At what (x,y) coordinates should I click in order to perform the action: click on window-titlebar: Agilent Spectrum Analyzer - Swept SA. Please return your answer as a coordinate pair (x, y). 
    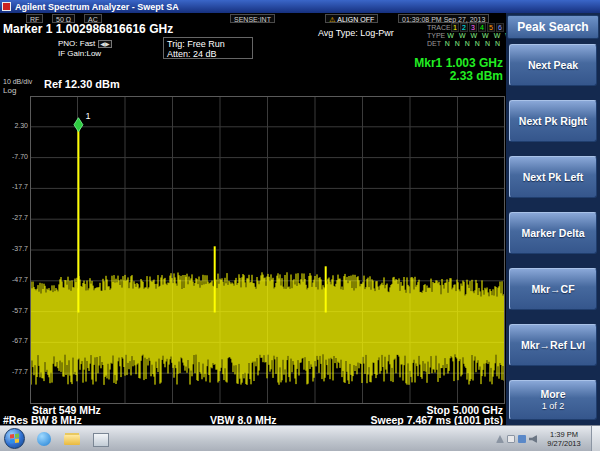
    Looking at the image, I should click on (300, 6).